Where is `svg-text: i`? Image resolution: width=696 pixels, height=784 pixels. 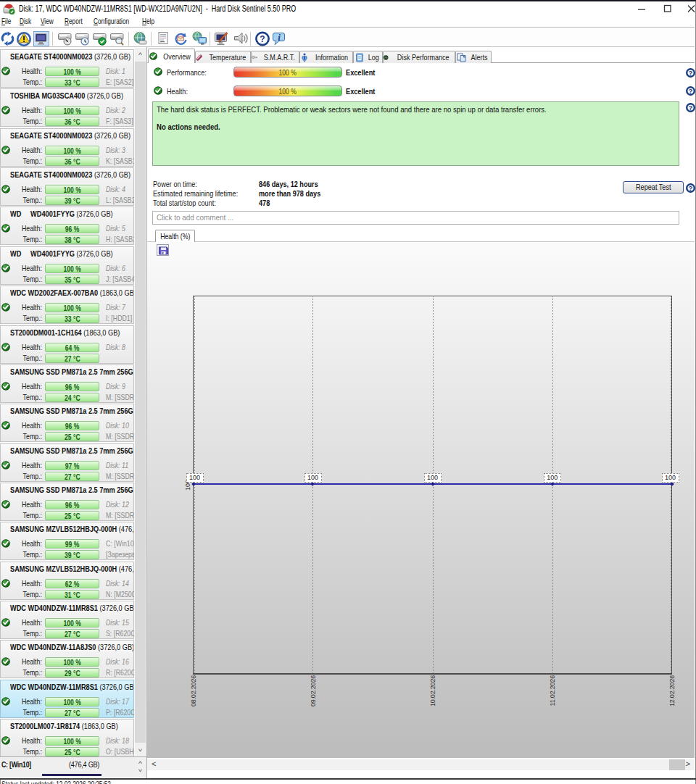
svg-text: i is located at coordinates (279, 38).